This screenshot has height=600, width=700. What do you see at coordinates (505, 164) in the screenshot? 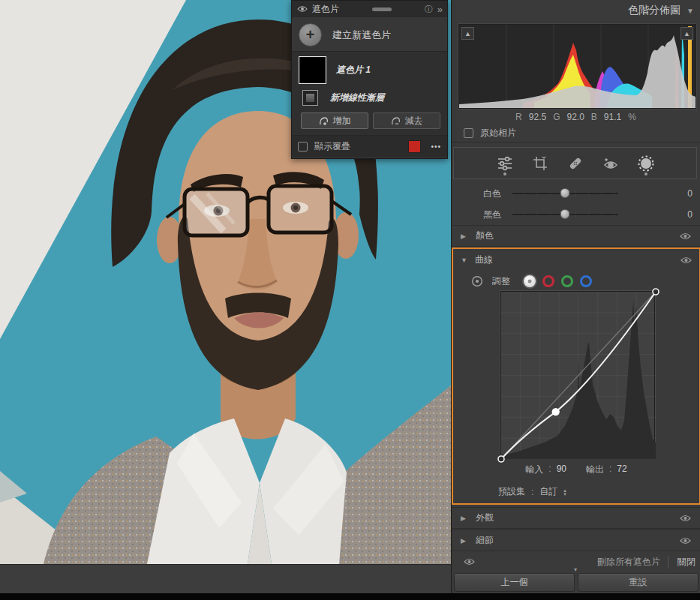
I see `edit-sliders-icon` at bounding box center [505, 164].